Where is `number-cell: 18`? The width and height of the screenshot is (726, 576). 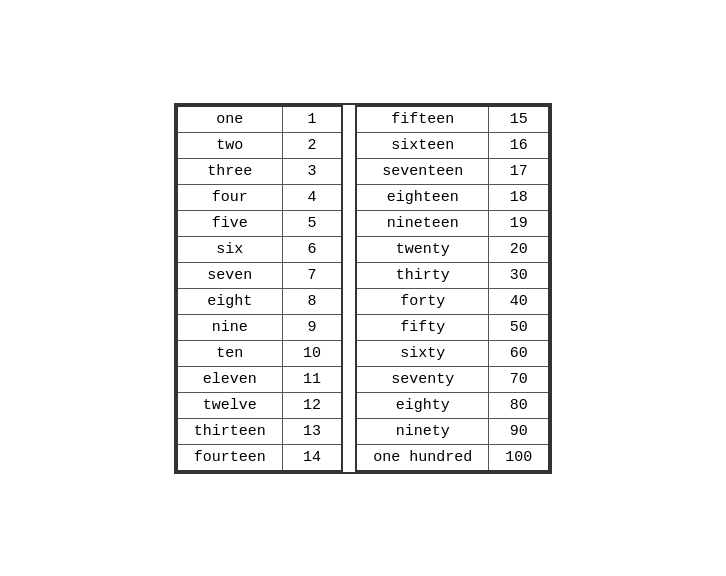
number-cell: 18 is located at coordinates (520, 197).